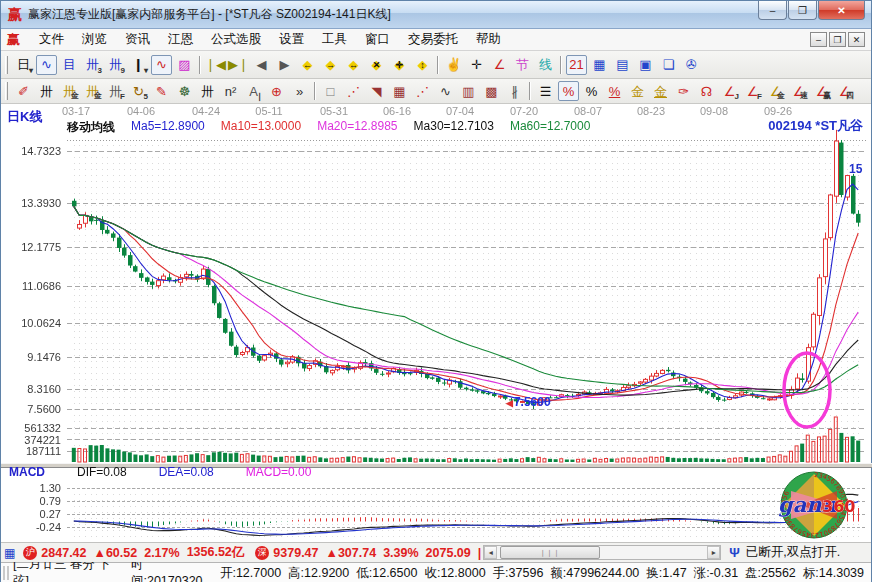  What do you see at coordinates (638, 91) in the screenshot?
I see `gold-circle-icon: 金` at bounding box center [638, 91].